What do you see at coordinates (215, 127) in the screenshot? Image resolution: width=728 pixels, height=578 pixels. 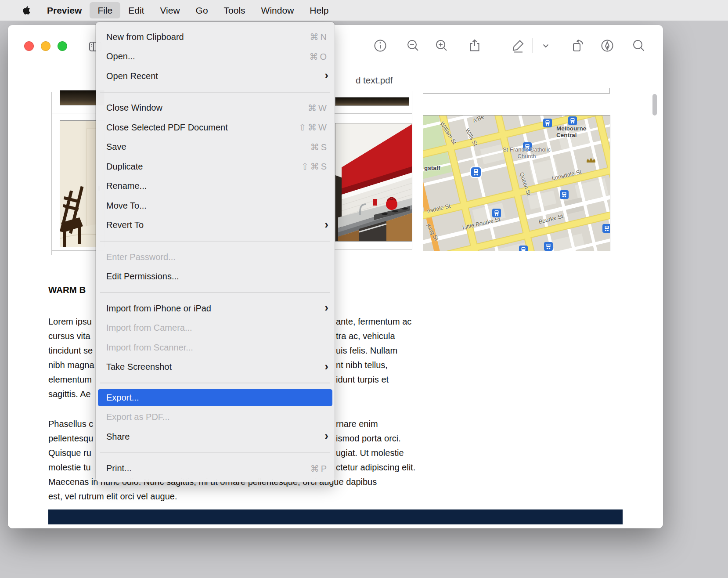 I see `menu-item-close-selected-pdf: Close Selected PDF Document⇧⌘W` at bounding box center [215, 127].